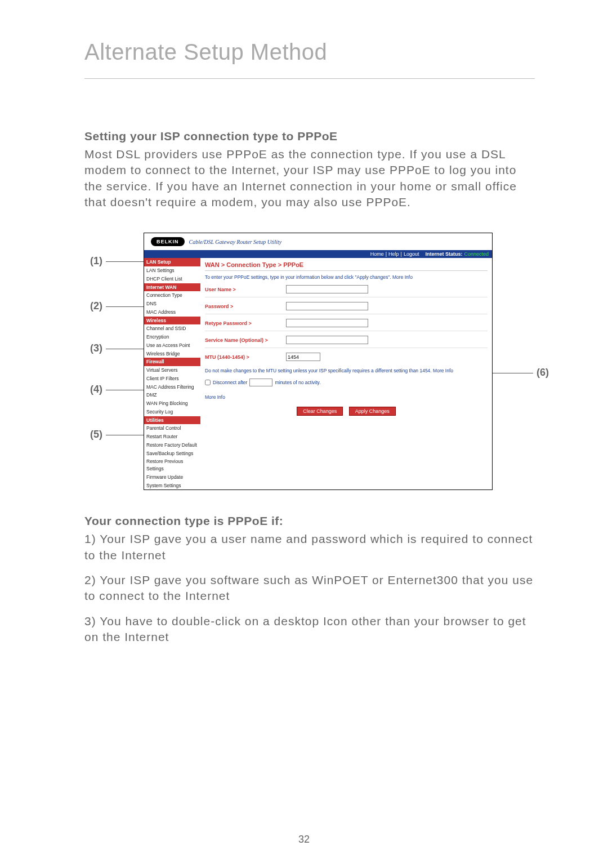 The image size is (608, 868). I want to click on checklist-item-2: 2) Your ISP gave you software such as Wi…, so click(310, 588).